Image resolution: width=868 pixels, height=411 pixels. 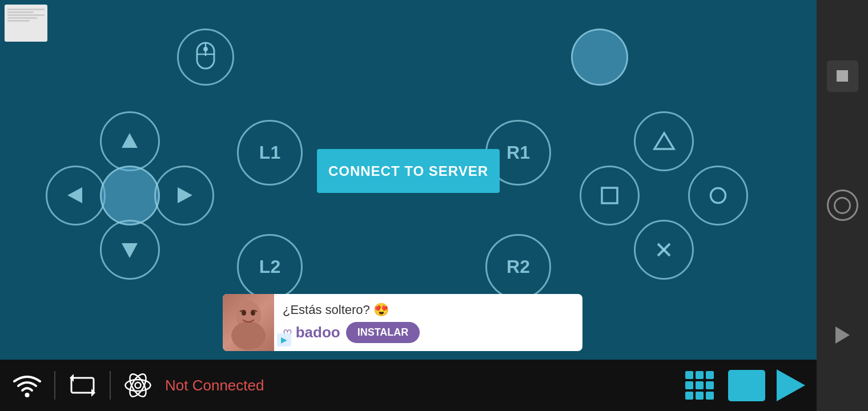 What do you see at coordinates (312, 332) in the screenshot?
I see `badoo-logo: ♡ badoo` at bounding box center [312, 332].